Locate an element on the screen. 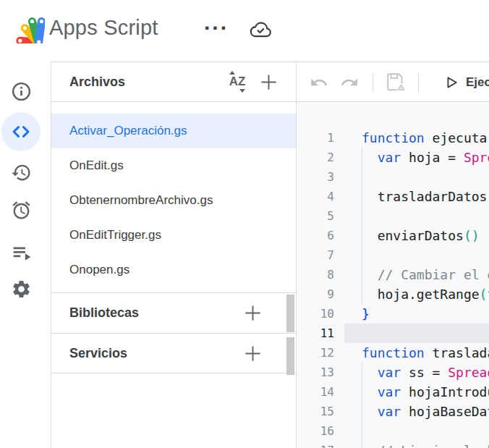 The image size is (489, 448). info-icon is located at coordinates (22, 91).